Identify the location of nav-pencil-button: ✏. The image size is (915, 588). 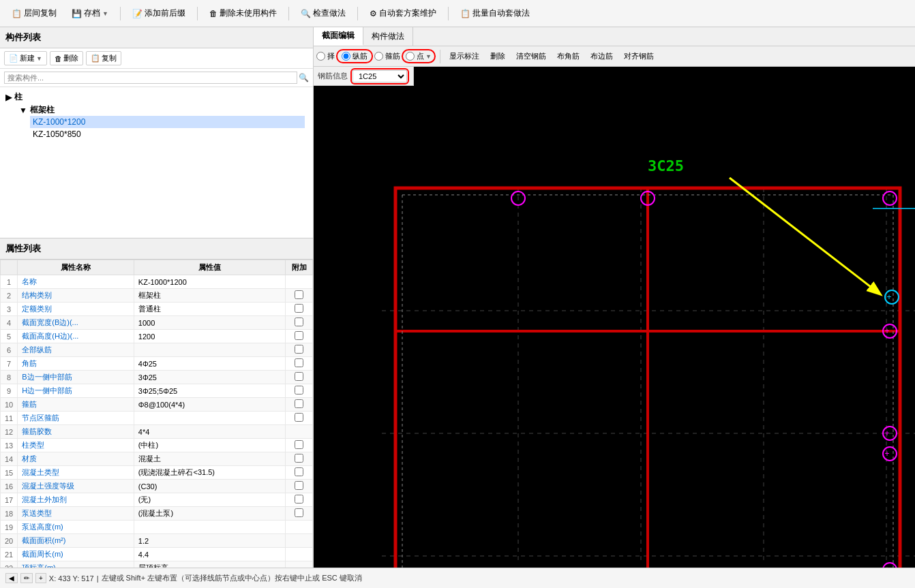
(27, 578).